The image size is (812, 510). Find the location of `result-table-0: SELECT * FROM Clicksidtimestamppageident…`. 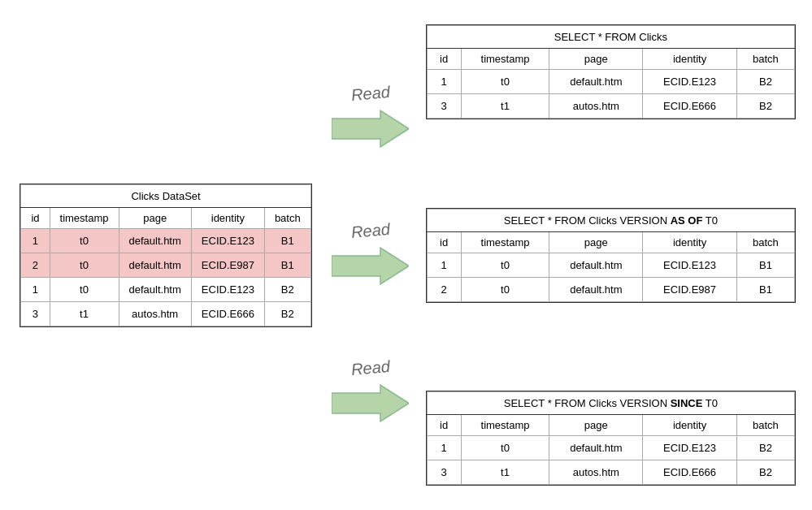

result-table-0: SELECT * FROM Clicksidtimestamppageident… is located at coordinates (611, 71).